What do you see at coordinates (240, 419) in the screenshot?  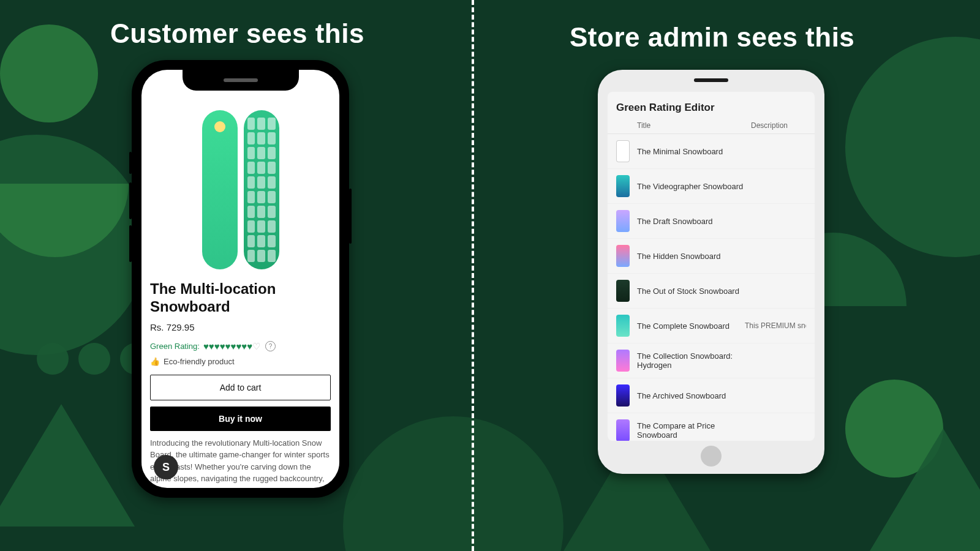 I see `buy-it-now-button: Buy it now` at bounding box center [240, 419].